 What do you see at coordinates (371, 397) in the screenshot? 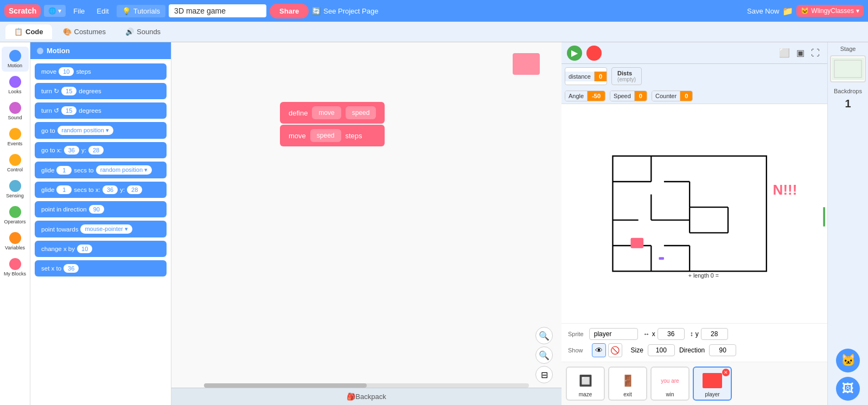
I see `backpack-label: Backpack` at bounding box center [371, 397].